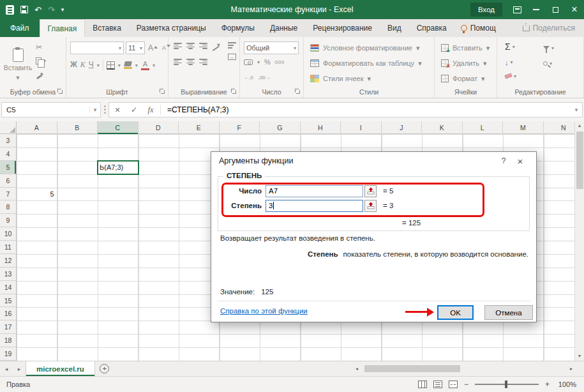  I want to click on help-link: Справка по этой функции, so click(264, 311).